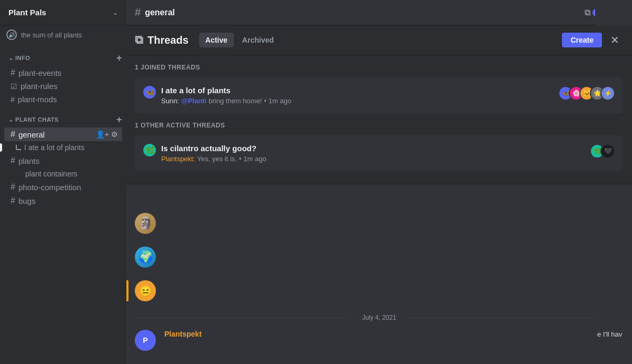 The height and width of the screenshot is (364, 632). Describe the element at coordinates (617, 13) in the screenshot. I see `notification-icon: 🔔` at that location.